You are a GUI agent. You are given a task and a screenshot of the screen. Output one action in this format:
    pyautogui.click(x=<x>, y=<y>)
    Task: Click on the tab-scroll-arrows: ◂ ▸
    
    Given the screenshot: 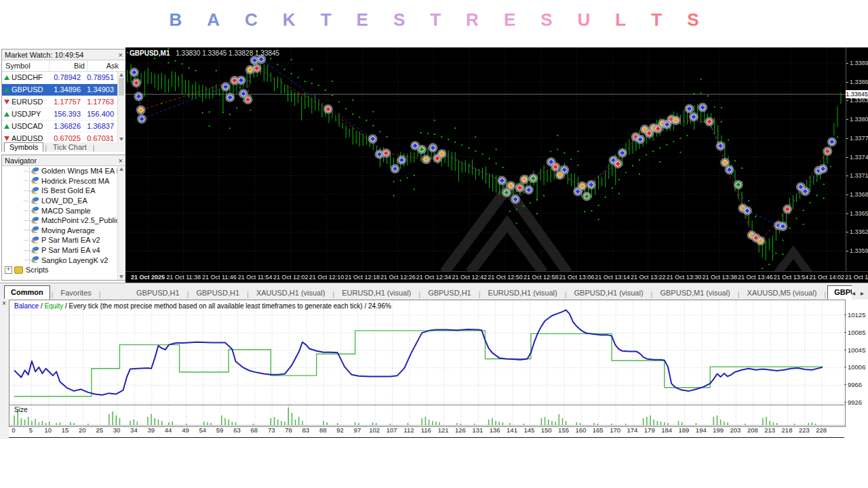 What is the action you would take?
    pyautogui.click(x=860, y=294)
    